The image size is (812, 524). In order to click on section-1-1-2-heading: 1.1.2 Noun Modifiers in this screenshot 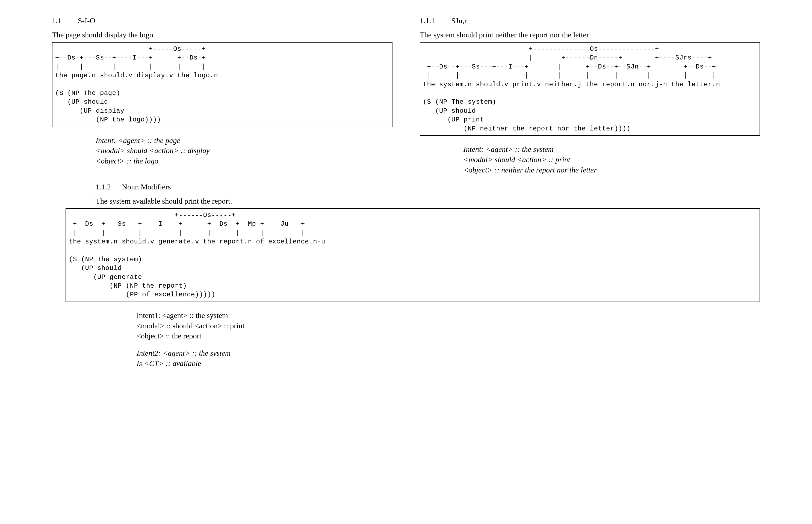, I will do `click(244, 187)`.